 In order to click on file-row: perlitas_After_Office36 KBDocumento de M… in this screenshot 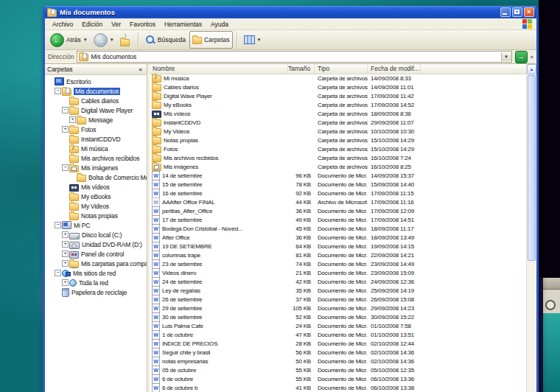, I will do `click(337, 211)`.